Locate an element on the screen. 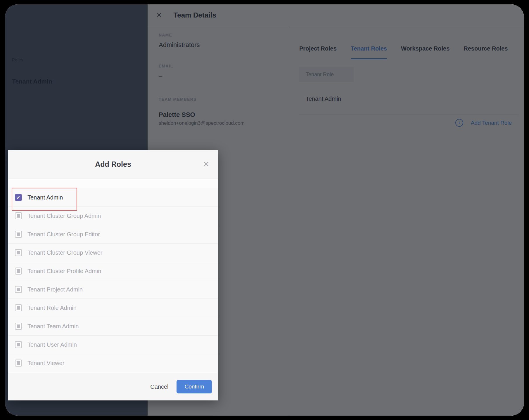 This screenshot has width=529, height=420. cancel-button: Cancel is located at coordinates (159, 387).